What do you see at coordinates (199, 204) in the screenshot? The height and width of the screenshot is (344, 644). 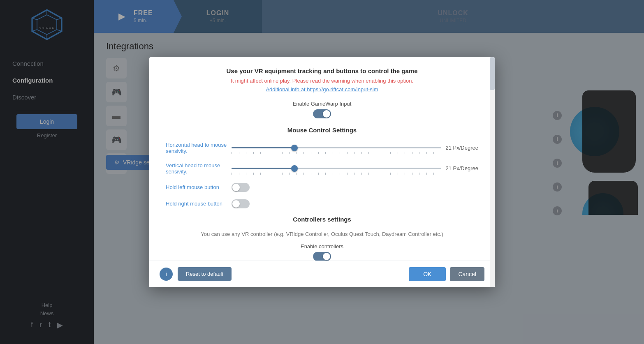 I see `hold-right-label: Hold right mouse button` at bounding box center [199, 204].